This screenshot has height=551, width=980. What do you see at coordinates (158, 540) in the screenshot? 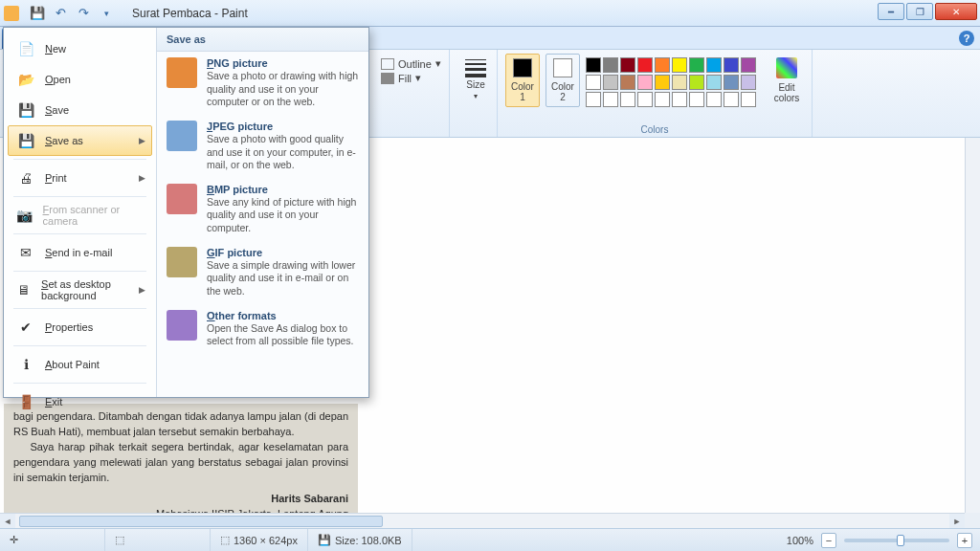
I see `selection-size: ⬚` at bounding box center [158, 540].